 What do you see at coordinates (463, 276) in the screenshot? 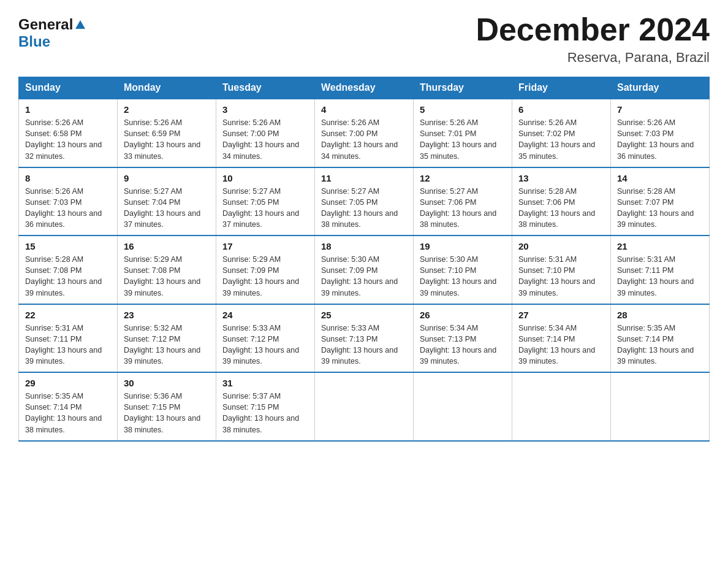
I see `day-info: Sunrise: 5:30 AMSunset: 7:10 PMDaylight:…` at bounding box center [463, 276].